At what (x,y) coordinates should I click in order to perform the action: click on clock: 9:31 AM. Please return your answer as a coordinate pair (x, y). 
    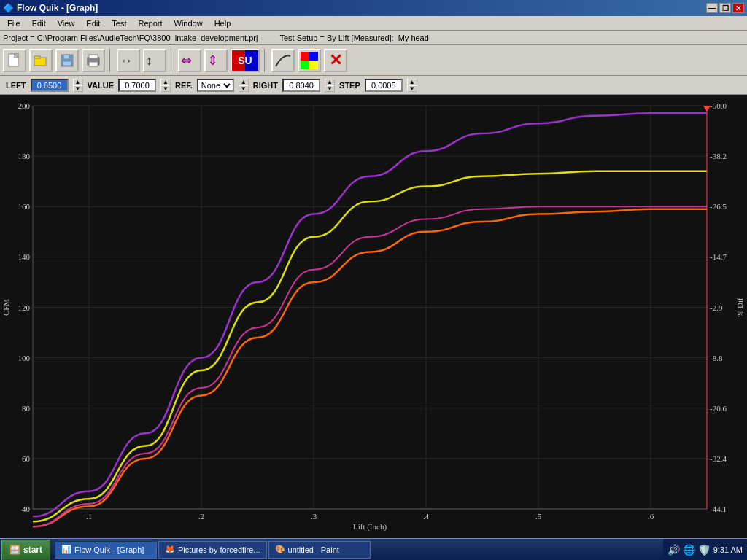
    Looking at the image, I should click on (728, 550).